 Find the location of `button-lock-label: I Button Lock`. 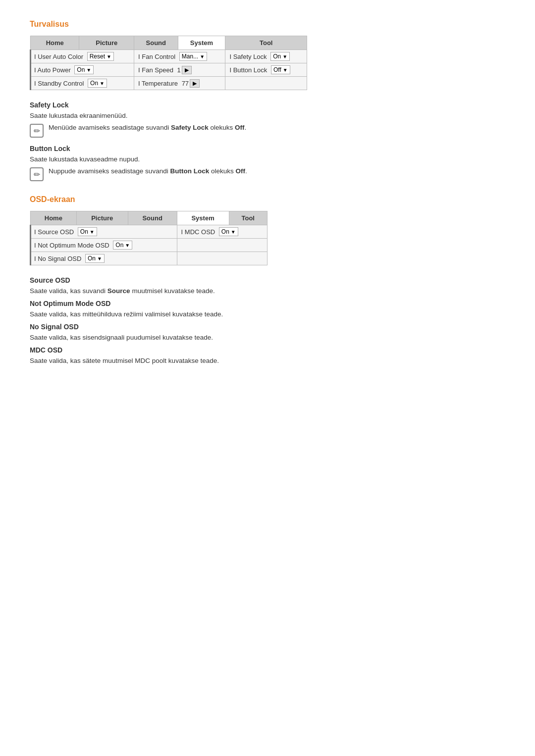

button-lock-label: I Button Lock is located at coordinates (248, 70).